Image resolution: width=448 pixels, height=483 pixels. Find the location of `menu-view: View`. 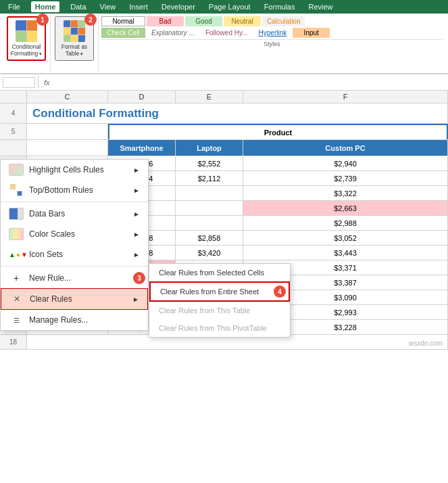

menu-view: View is located at coordinates (108, 7).